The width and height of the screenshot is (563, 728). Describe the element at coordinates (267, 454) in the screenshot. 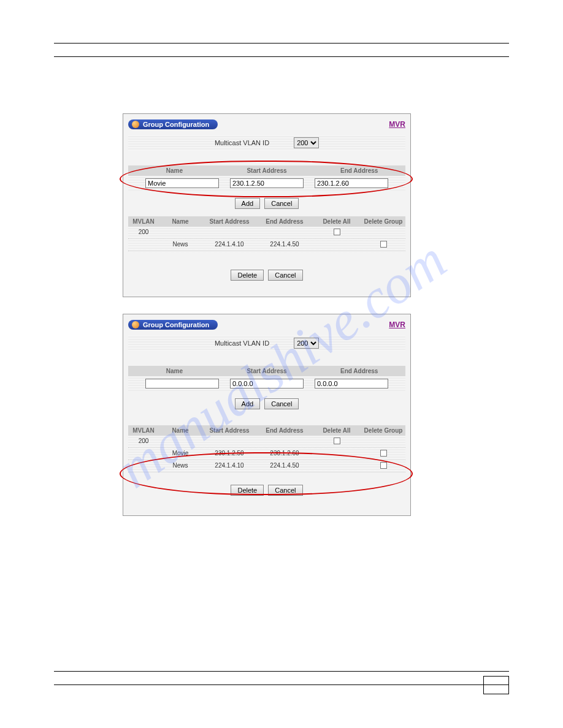

I see `table-body-2: 200Movie230.1.2.50230.1.2.60News224.1.4.…` at that location.